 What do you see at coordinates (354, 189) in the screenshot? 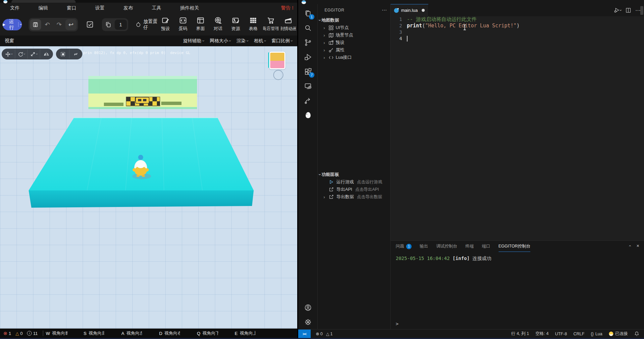
I see `action-export-api: 导出API 点击导出API` at bounding box center [354, 189].